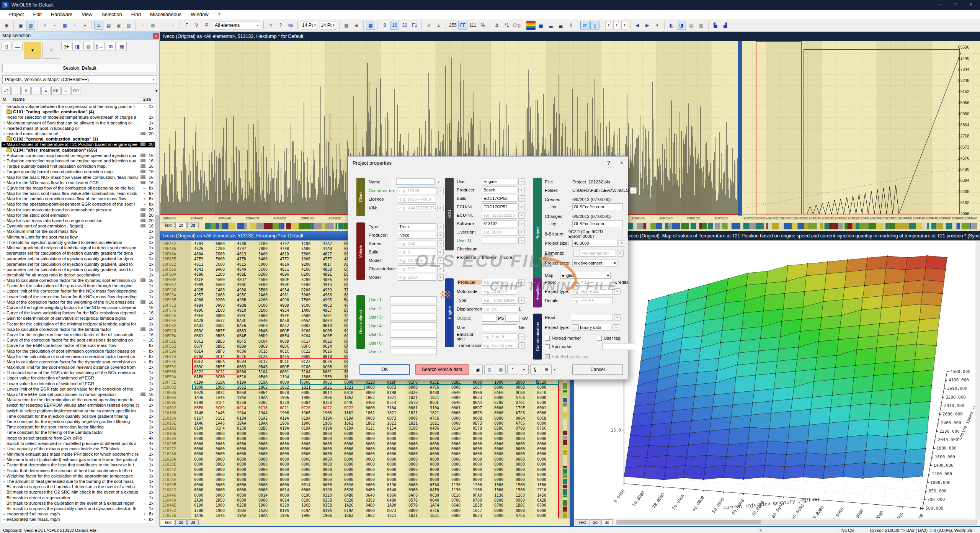  I want to click on menu-window: Window, so click(199, 15).